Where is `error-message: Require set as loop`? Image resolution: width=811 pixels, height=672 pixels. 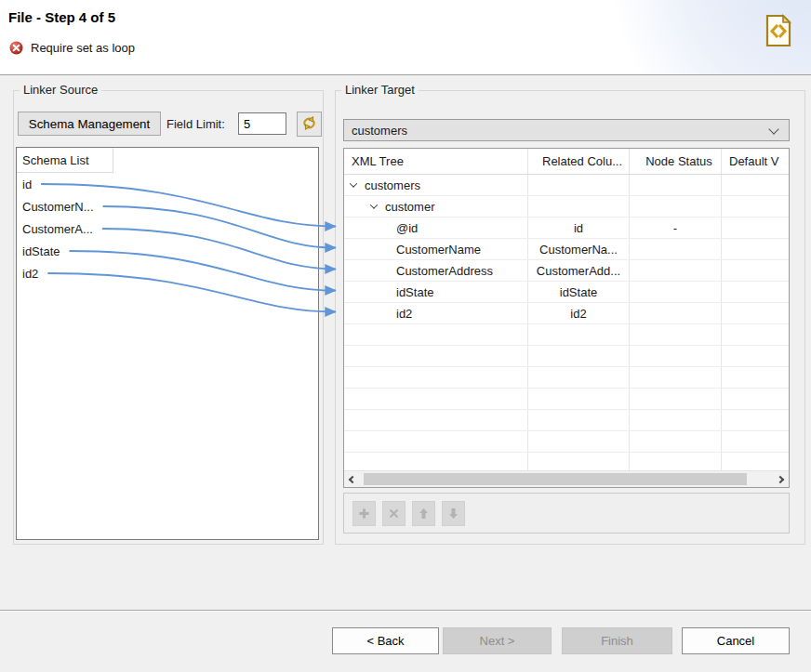 error-message: Require set as loop is located at coordinates (83, 48).